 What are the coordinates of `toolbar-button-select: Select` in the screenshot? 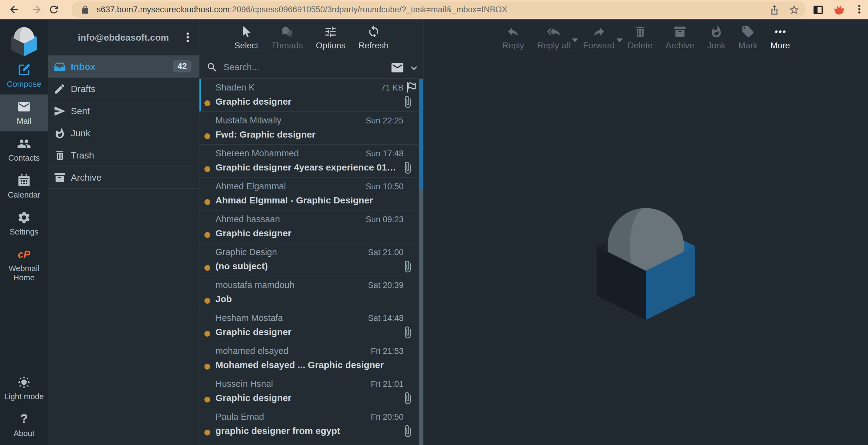 It's located at (246, 38).